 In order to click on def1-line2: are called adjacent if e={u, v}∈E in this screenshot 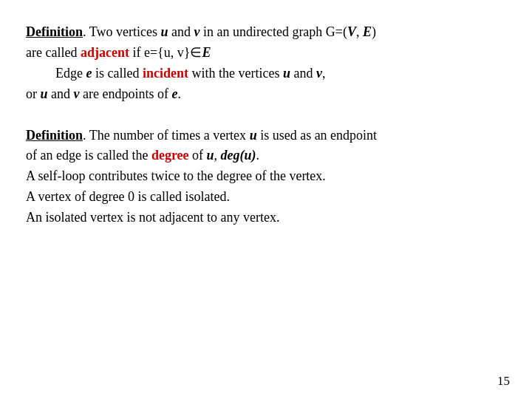, I will do `click(266, 53)`.